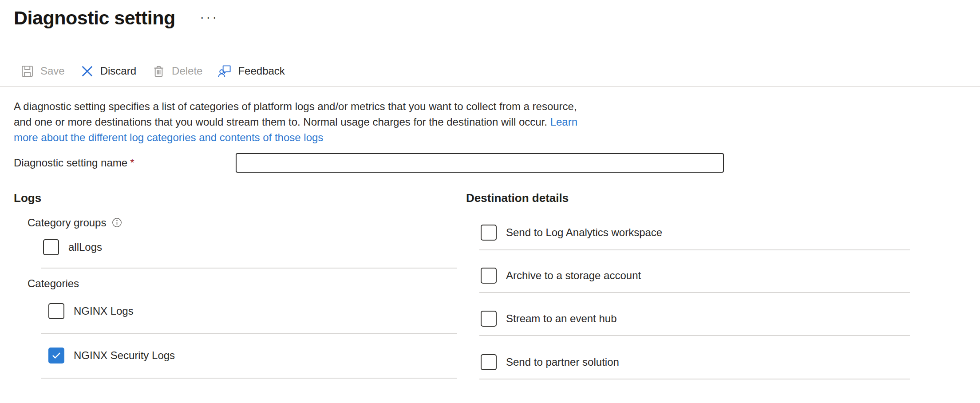 The image size is (980, 403). What do you see at coordinates (489, 362) in the screenshot?
I see `partner-solution-checkbox` at bounding box center [489, 362].